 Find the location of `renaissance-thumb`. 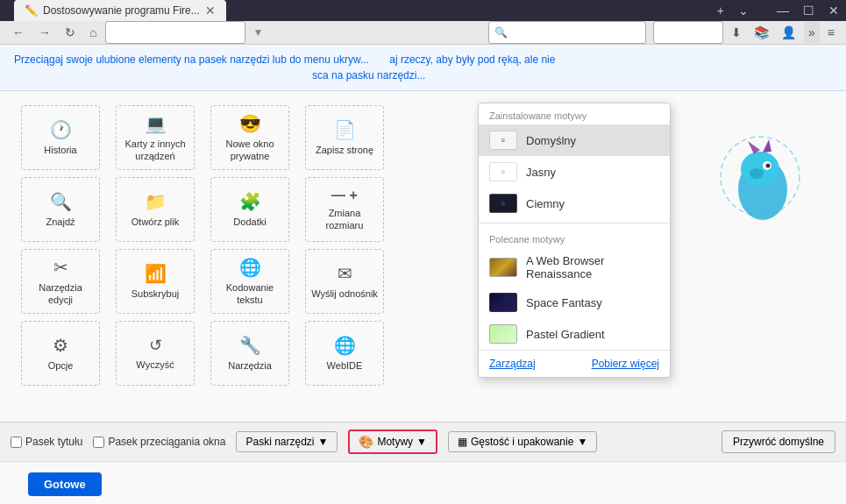

renaissance-thumb is located at coordinates (503, 267).